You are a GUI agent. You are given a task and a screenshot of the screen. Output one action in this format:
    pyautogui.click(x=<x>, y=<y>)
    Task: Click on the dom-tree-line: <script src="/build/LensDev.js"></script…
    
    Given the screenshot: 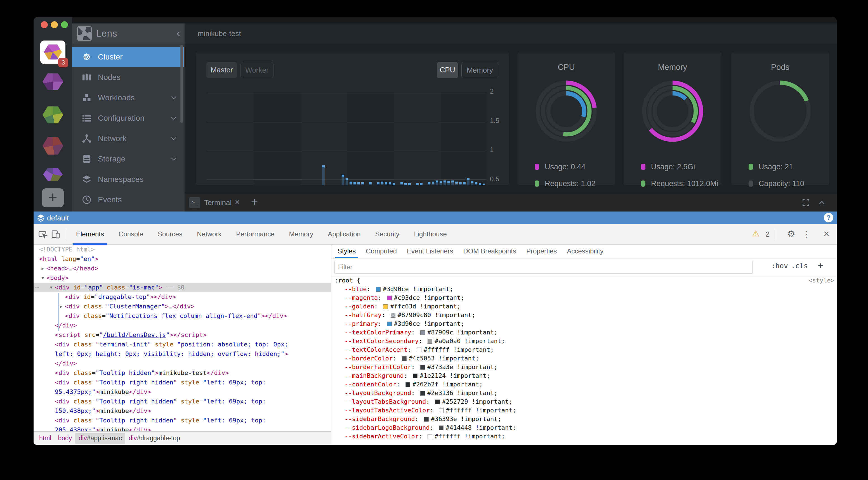 What is the action you would take?
    pyautogui.click(x=183, y=335)
    